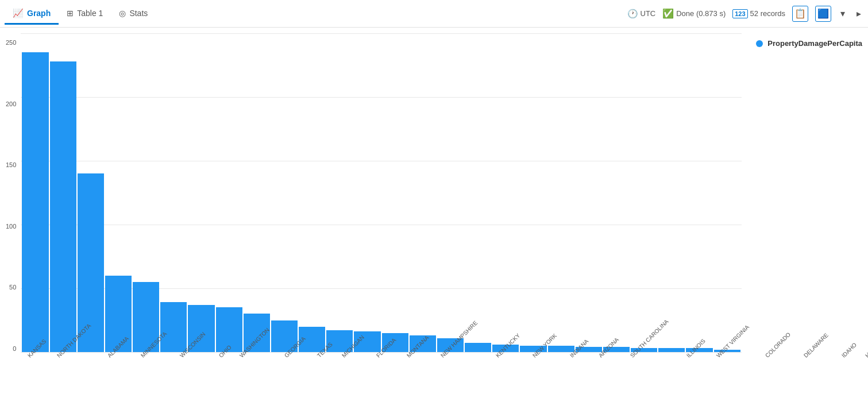  What do you see at coordinates (434, 14) in the screenshot?
I see `toolbar: 📈 Graph ⊞ Table 1 ◎ Stats 🕐 UTC ✅ Done (…` at bounding box center [434, 14].